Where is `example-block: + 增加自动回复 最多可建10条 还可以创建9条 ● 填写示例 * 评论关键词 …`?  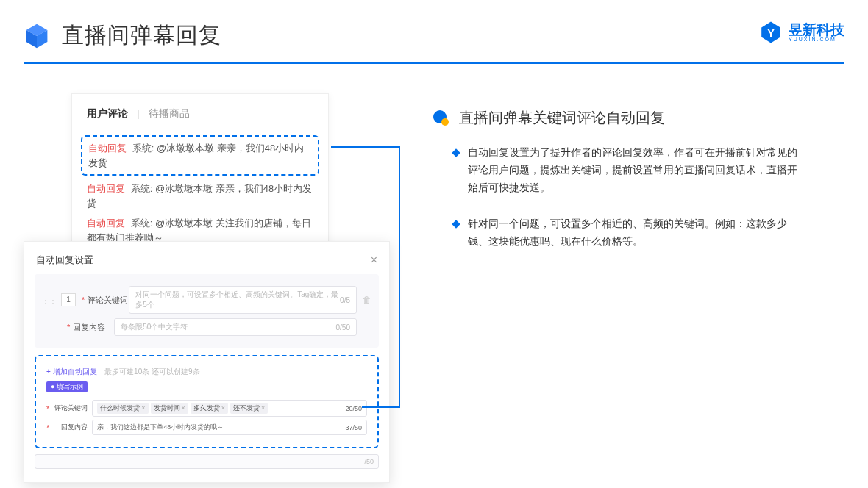
example-block: + 增加自动回复 最多可建10条 还可以创建9条 ● 填写示例 * 评论关键词 … is located at coordinates (207, 401).